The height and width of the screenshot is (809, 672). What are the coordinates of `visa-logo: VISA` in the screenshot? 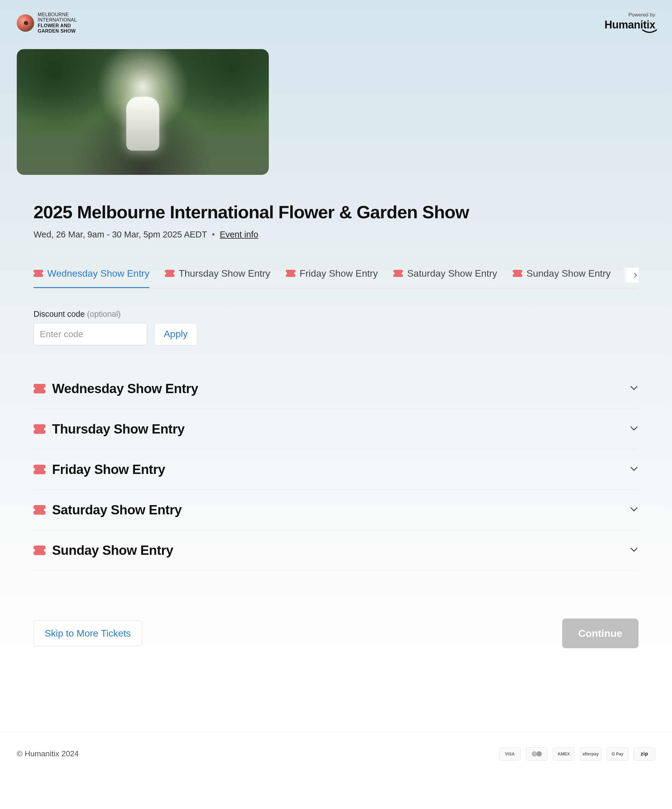 It's located at (510, 754).